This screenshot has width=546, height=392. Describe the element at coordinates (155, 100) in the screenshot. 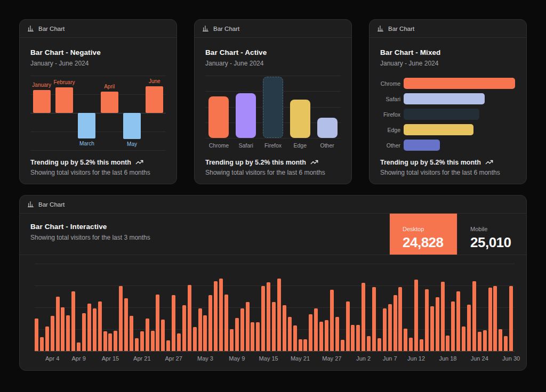

I see `bar-june` at that location.